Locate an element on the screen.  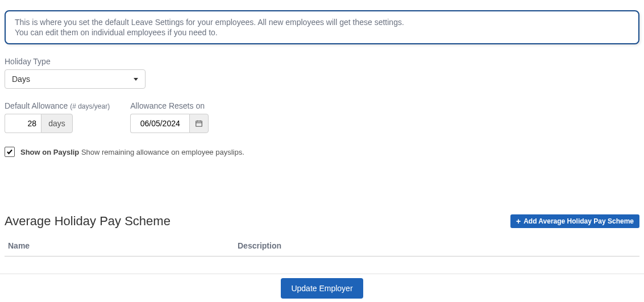
default-allowance-input is located at coordinates (23, 123).